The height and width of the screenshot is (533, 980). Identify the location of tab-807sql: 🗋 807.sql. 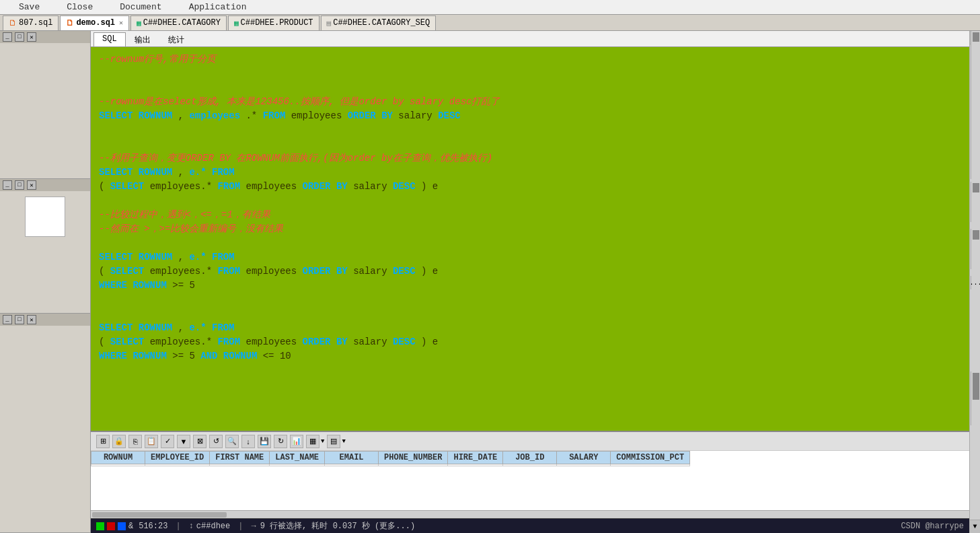
(31, 23).